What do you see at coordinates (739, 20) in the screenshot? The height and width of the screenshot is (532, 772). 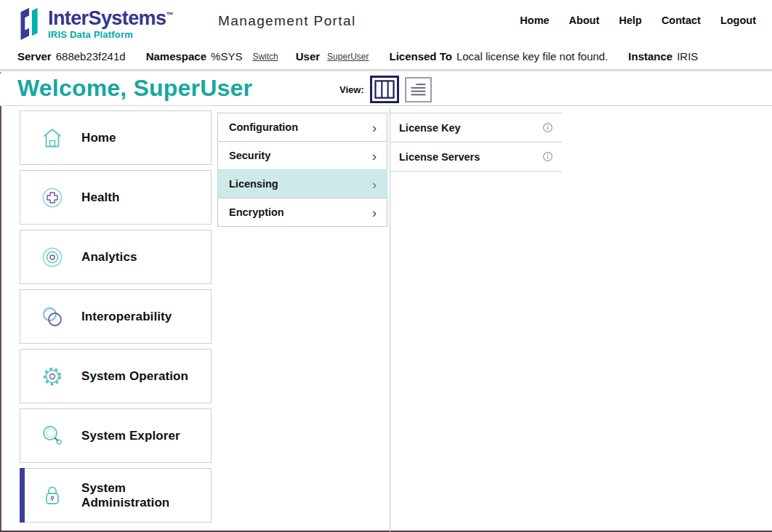 I see `nav-logout-link: Logout` at bounding box center [739, 20].